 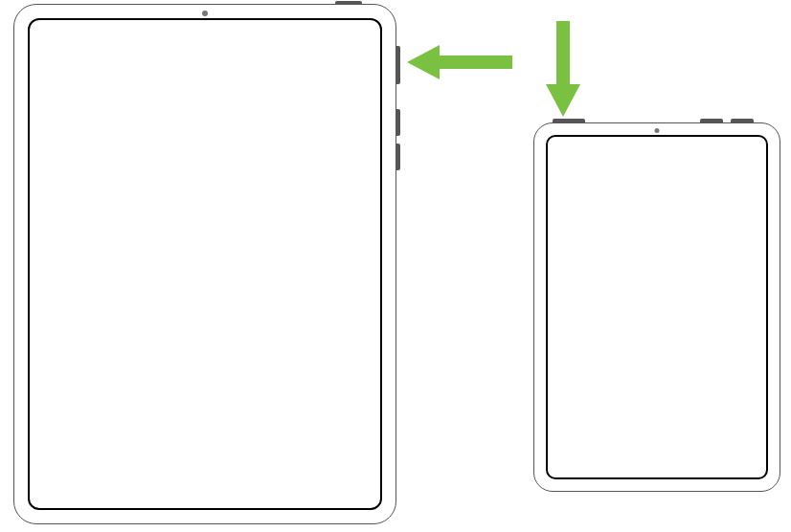 What do you see at coordinates (398, 65) in the screenshot?
I see `ipad-large-side-button` at bounding box center [398, 65].